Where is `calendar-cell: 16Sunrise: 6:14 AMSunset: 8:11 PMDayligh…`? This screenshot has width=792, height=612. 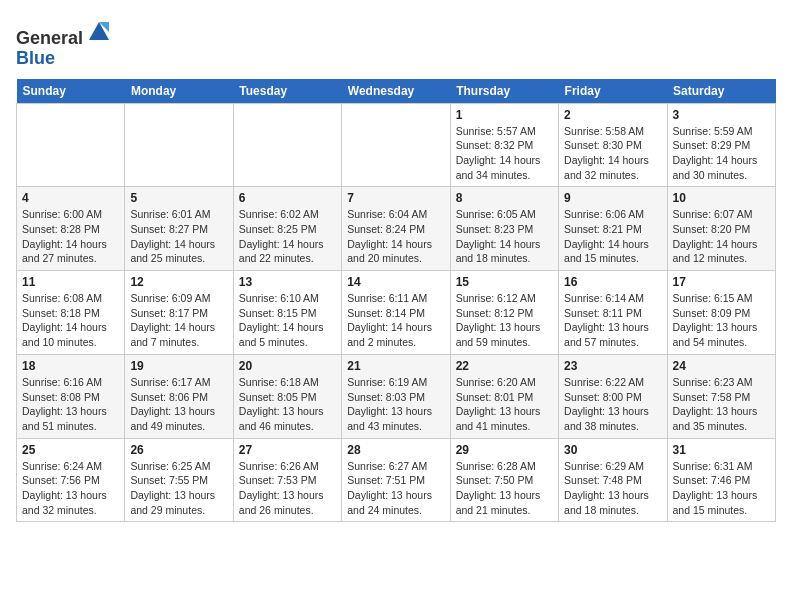 calendar-cell: 16Sunrise: 6:14 AMSunset: 8:11 PMDayligh… is located at coordinates (613, 313).